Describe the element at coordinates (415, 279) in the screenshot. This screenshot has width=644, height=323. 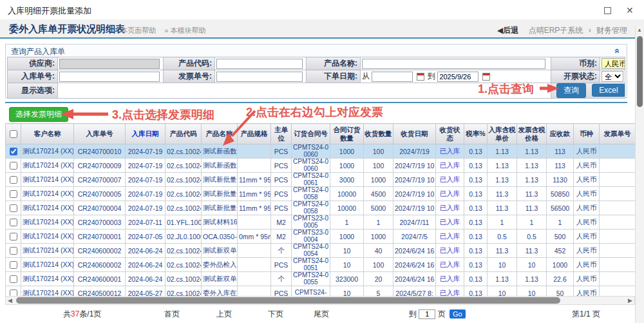
I see `cell-received-date: 2024/6/24 16` at that location.